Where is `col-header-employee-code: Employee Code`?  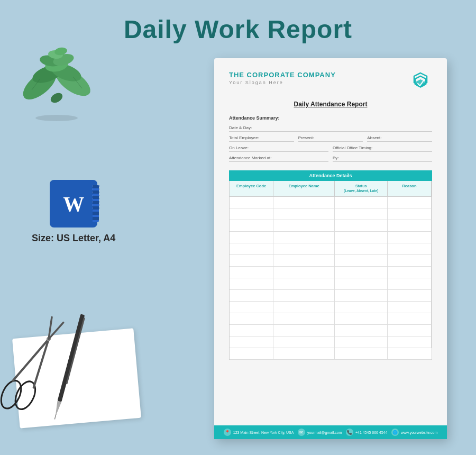
col-header-employee-code: Employee Code is located at coordinates (252, 189).